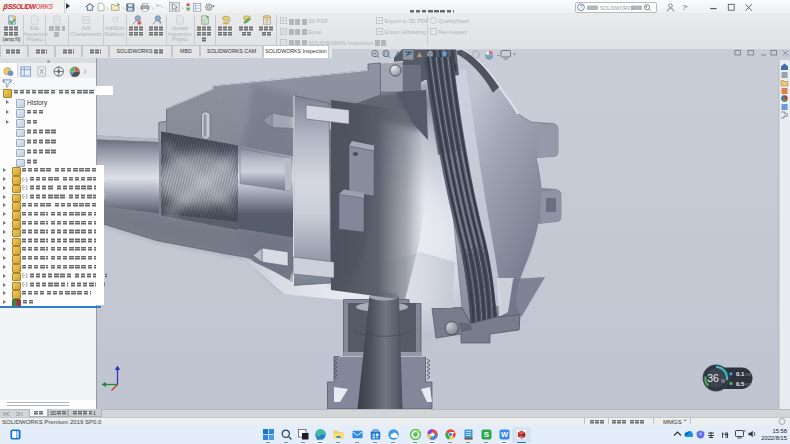 This screenshot has height=444, width=790. I want to click on svg-text: 56, so click(86, 20).